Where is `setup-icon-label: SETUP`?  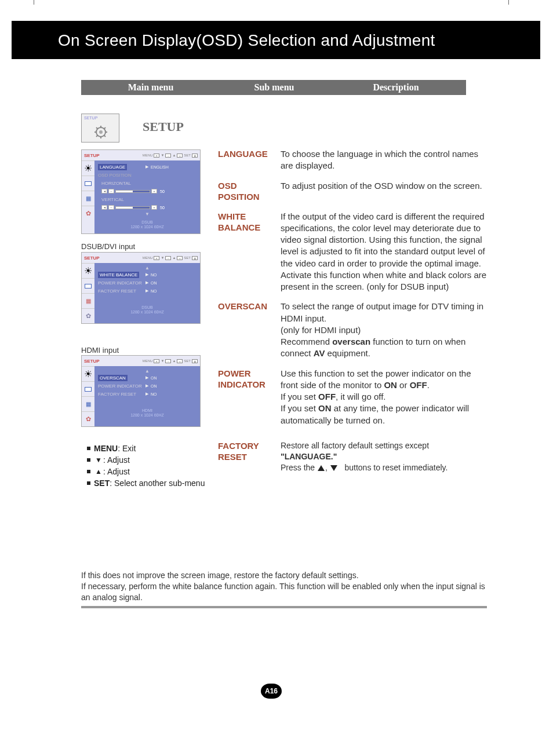 setup-icon-label: SETUP is located at coordinates (100, 117).